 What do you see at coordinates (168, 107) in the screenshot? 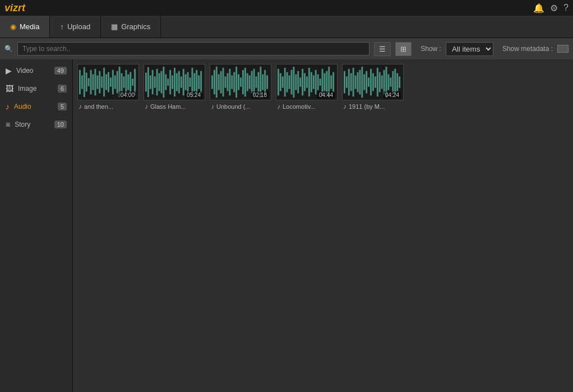
I see `audio-title-2: Glass Ham...` at bounding box center [168, 107].